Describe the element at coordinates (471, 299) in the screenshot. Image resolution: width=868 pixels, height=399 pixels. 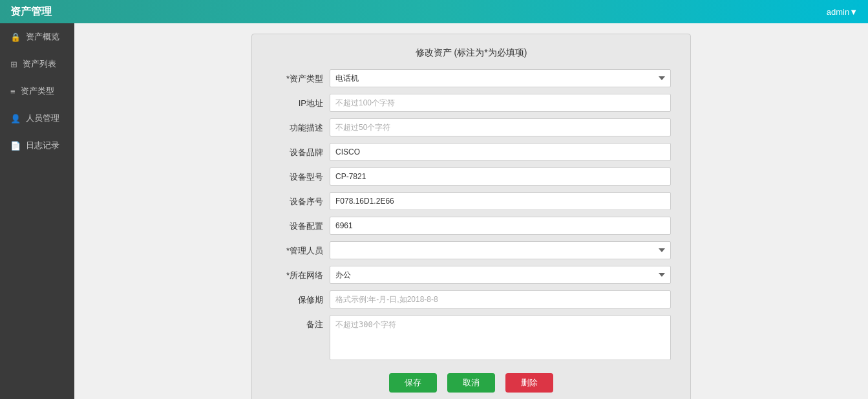
I see `form-row-warranty: 保修期` at that location.